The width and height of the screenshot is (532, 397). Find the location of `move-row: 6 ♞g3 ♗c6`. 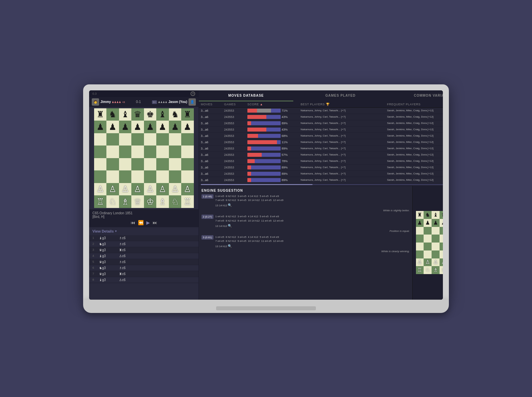

move-row: 6 ♞g3 ♗c6 is located at coordinates (144, 268).